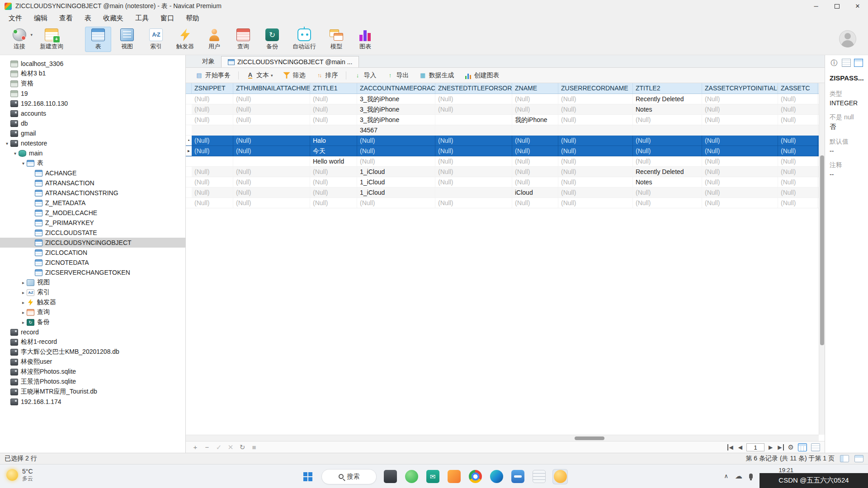 This screenshot has height=488, width=868. Describe the element at coordinates (93, 332) in the screenshot. I see `sidebar-item: record` at that location.